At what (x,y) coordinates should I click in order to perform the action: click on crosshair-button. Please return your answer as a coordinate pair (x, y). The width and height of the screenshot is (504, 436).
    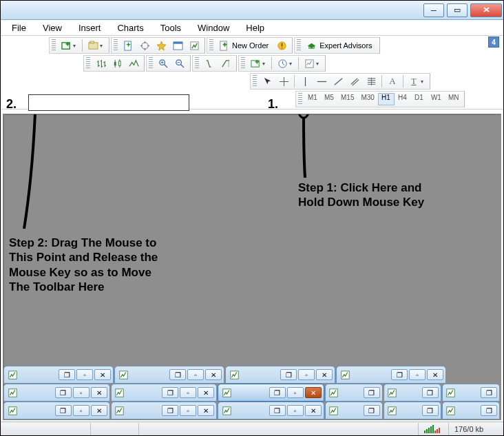
    Looking at the image, I should click on (284, 81).